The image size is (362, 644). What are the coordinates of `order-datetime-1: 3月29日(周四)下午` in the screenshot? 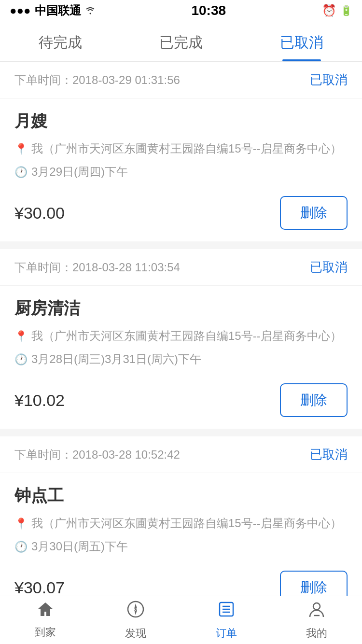 It's located at (80, 172).